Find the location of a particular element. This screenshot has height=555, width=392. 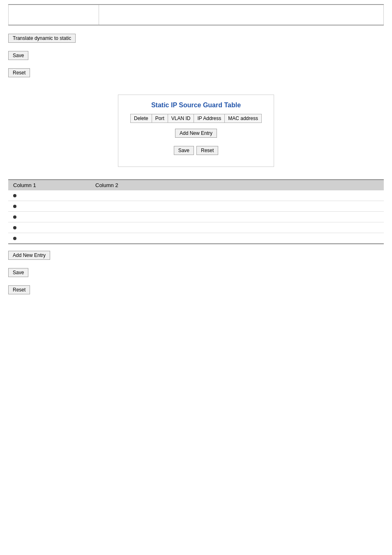

data-table: Column 1 Column 2 is located at coordinates (196, 212).